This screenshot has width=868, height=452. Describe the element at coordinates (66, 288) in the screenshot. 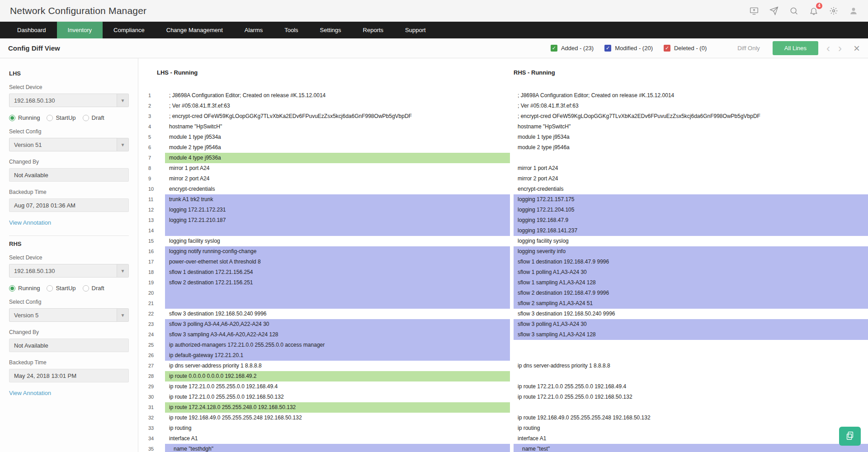

I see `radio-label: StartUp` at that location.